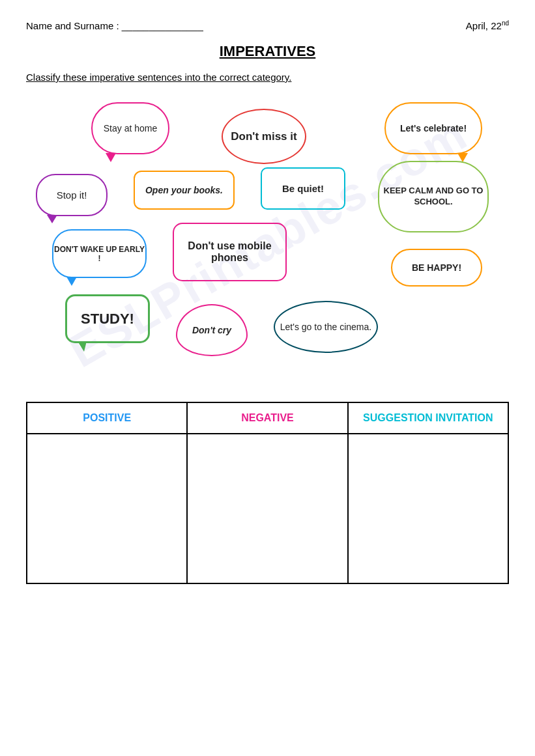 Image resolution: width=535 pixels, height=756 pixels. What do you see at coordinates (267, 77) in the screenshot?
I see `instruction-text: Classify these imperative sentences into…` at bounding box center [267, 77].